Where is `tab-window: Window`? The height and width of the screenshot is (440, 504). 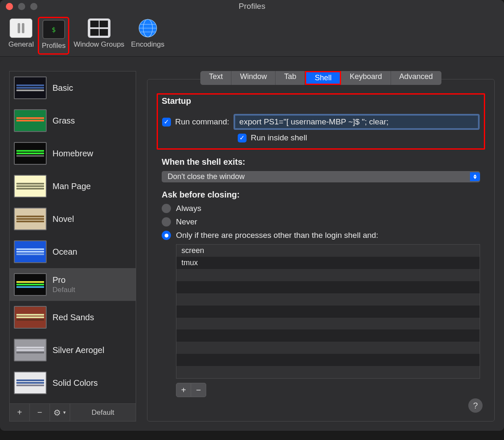 tab-window: Window is located at coordinates (254, 78).